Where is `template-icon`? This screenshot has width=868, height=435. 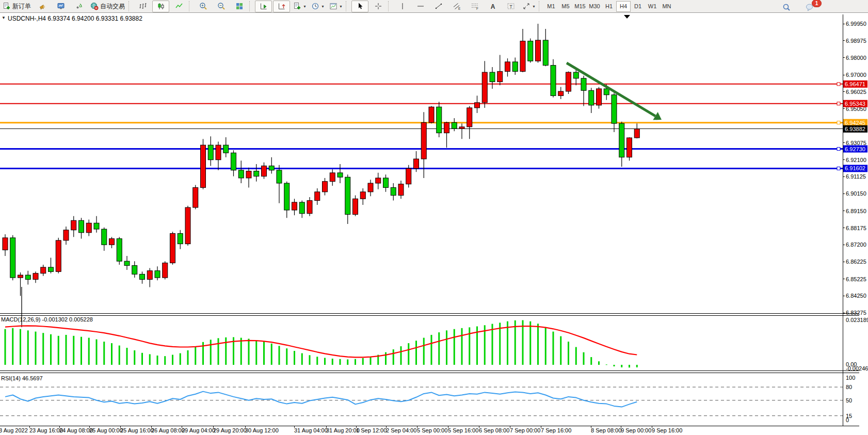 template-icon is located at coordinates (333, 6).